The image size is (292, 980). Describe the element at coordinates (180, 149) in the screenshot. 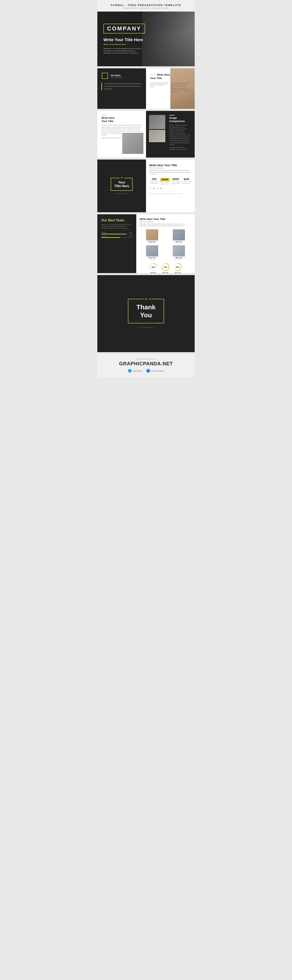

I see `slide3-right-body2: Additionally, a firm's finance departmen…` at that location.